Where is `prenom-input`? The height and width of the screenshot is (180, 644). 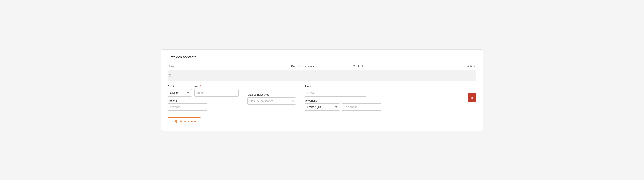 prenom-input is located at coordinates (188, 107).